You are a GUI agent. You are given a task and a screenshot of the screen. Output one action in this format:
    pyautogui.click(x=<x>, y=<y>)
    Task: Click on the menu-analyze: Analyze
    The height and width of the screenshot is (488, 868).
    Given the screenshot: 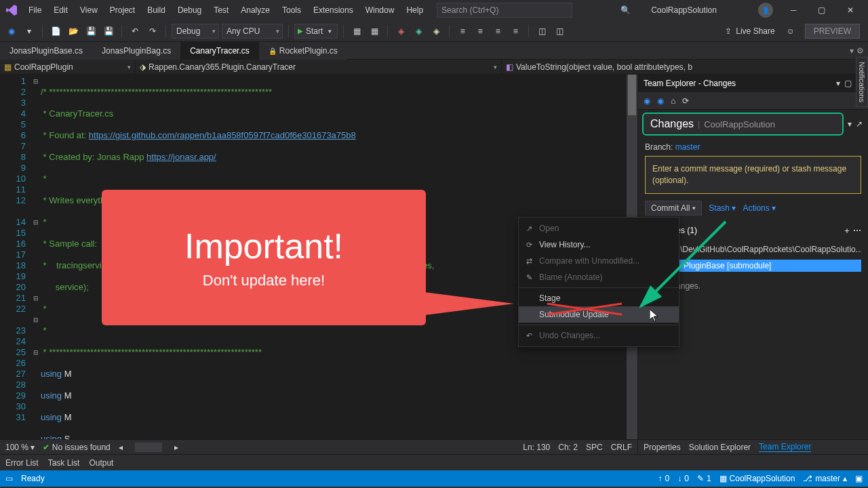 What is the action you would take?
    pyautogui.click(x=255, y=10)
    